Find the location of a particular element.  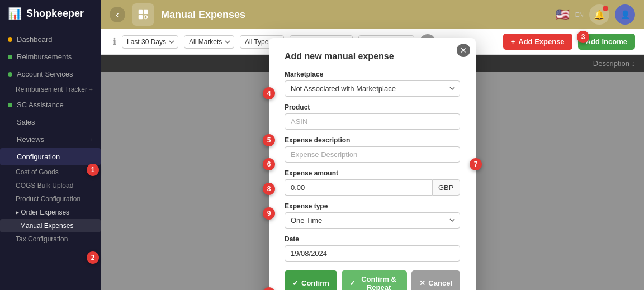

confirm-repeat-checkmark: ✓ is located at coordinates (352, 283).